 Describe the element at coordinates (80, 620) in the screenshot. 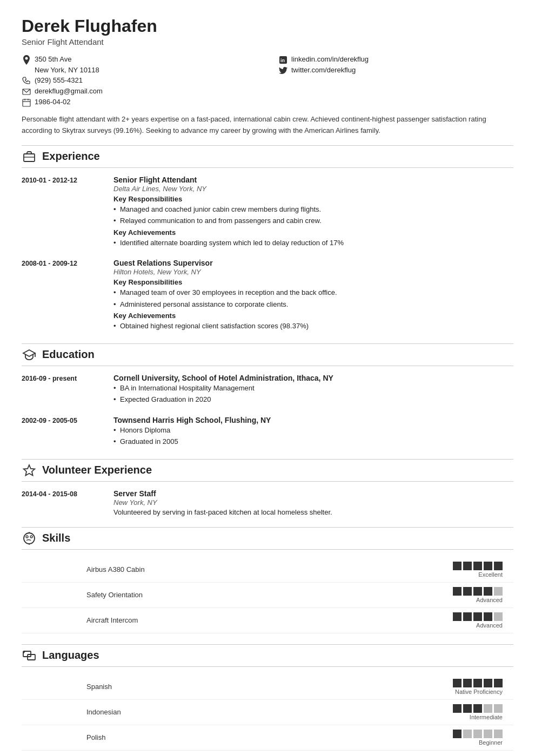

I see `skill-name-3: Aircraft Intercom` at that location.